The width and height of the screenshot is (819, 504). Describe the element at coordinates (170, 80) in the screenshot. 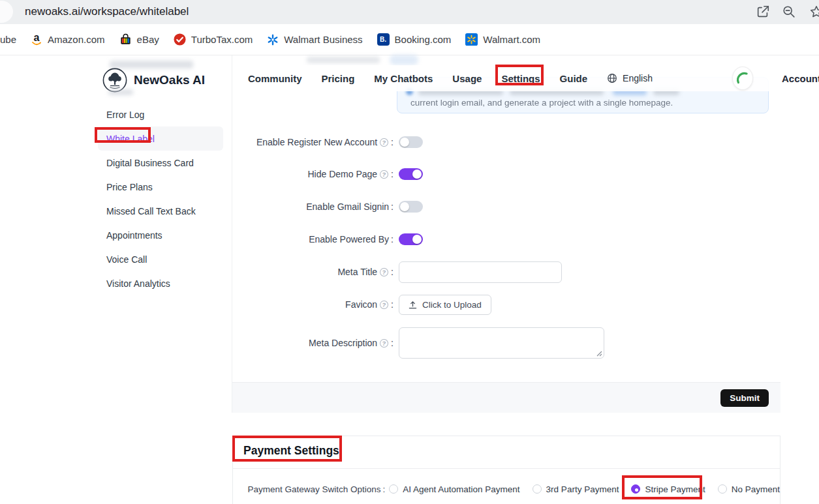

I see `brand-name: NewOaks AI` at that location.